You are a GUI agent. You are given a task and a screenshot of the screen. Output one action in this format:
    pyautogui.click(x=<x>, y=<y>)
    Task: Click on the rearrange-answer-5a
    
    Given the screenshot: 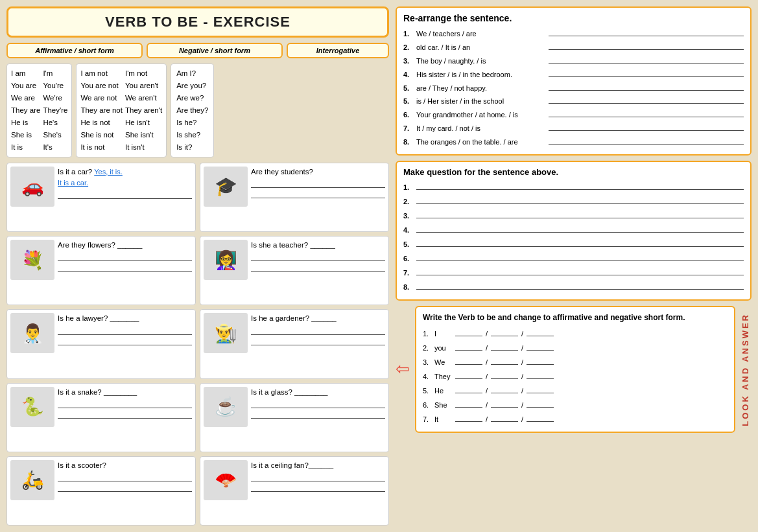 What is the action you would take?
    pyautogui.click(x=646, y=86)
    